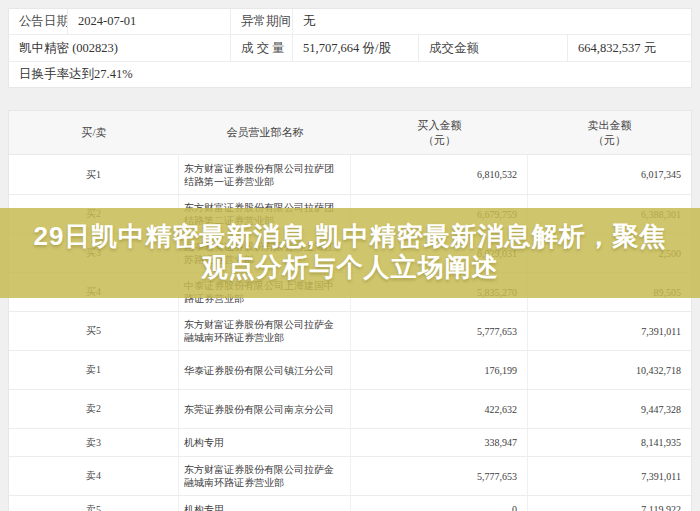 This screenshot has width=700, height=511. I want to click on headline-line-2: 观点分析与个人立场阐述, so click(350, 268).